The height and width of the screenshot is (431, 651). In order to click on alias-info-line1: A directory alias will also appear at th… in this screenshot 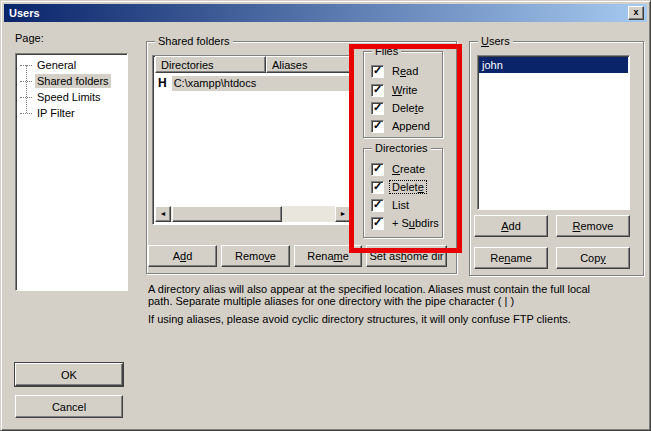, I will do `click(369, 289)`.